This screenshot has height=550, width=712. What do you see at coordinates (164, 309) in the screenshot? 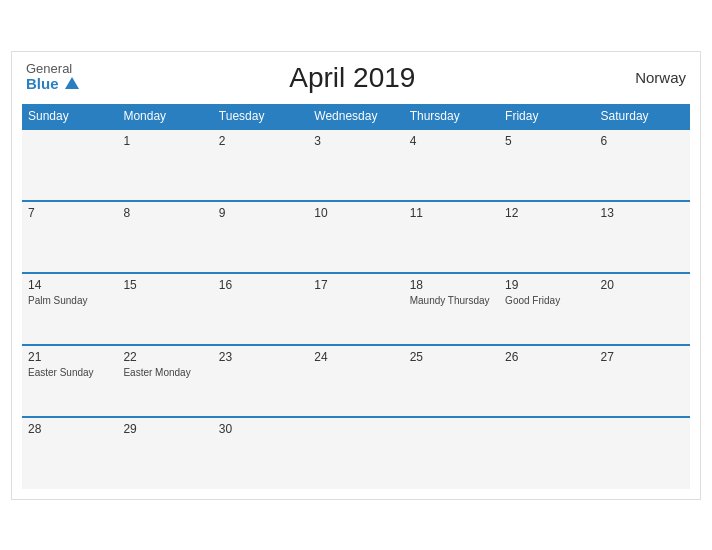
I see `calendar-cell: 15` at bounding box center [164, 309].